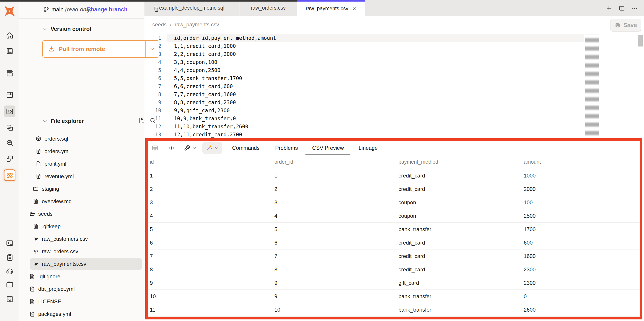 The height and width of the screenshot is (321, 644). What do you see at coordinates (394, 256) in the screenshot?
I see `table-row-7: 77credit_card1600` at bounding box center [394, 256].